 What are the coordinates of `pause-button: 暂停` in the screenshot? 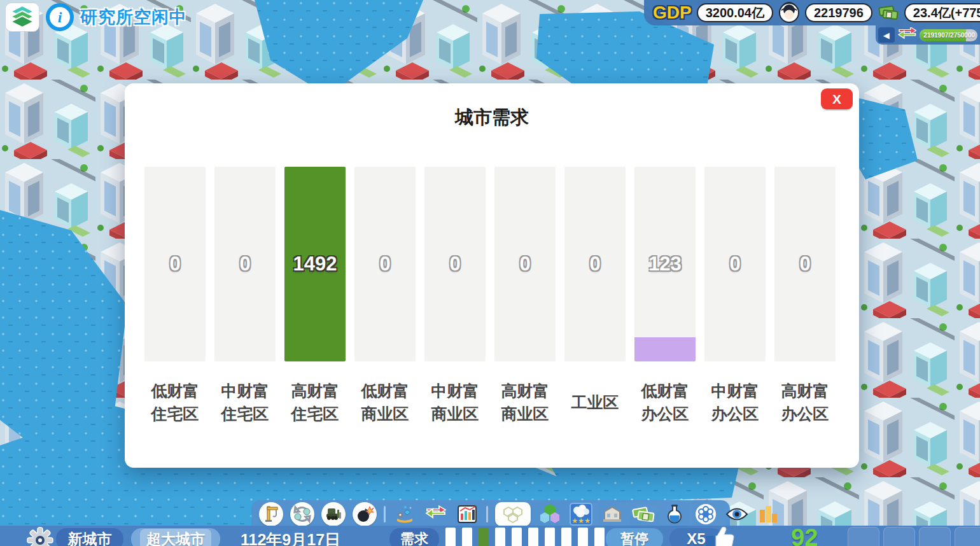 It's located at (634, 537).